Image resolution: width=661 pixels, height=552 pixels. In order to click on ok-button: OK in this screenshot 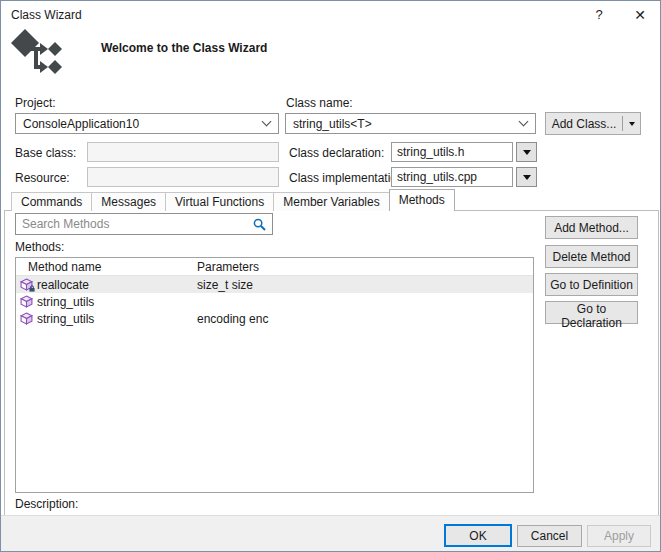, I will do `click(478, 536)`.